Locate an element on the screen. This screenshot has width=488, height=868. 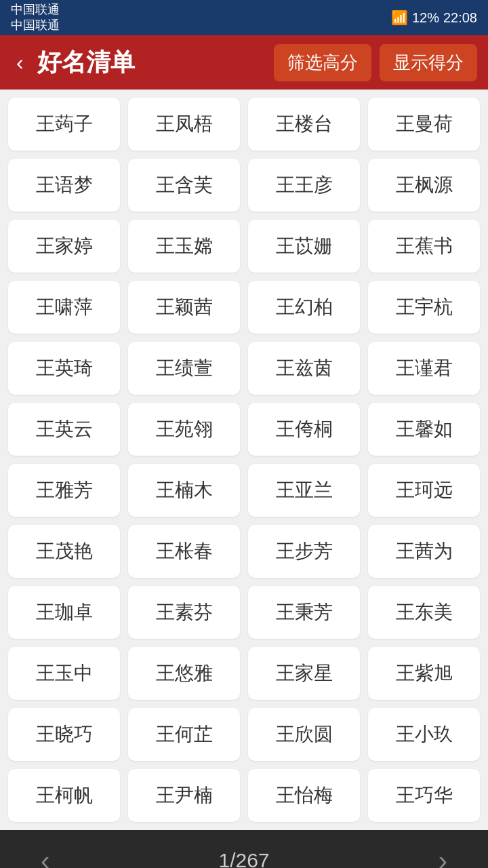
back-button: ‹ is located at coordinates (20, 62).